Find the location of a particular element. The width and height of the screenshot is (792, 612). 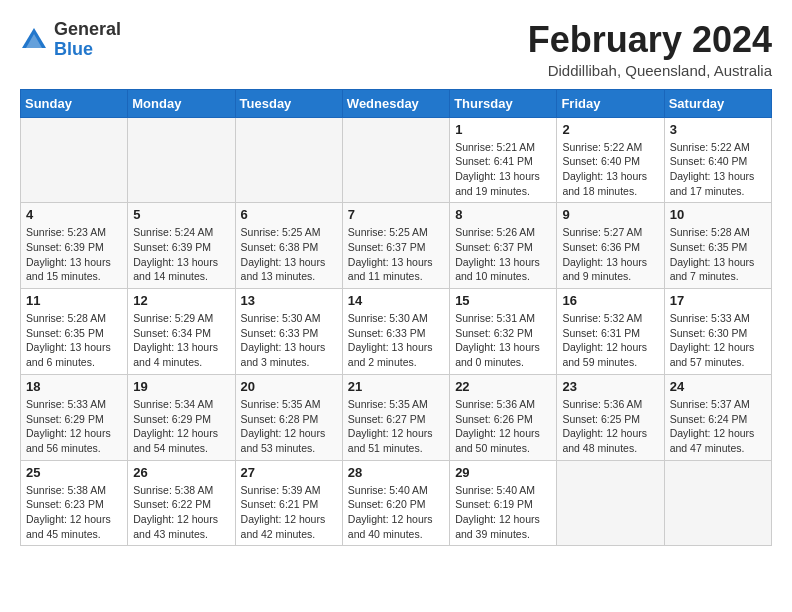

weekday-header-friday: Friday is located at coordinates (610, 103).